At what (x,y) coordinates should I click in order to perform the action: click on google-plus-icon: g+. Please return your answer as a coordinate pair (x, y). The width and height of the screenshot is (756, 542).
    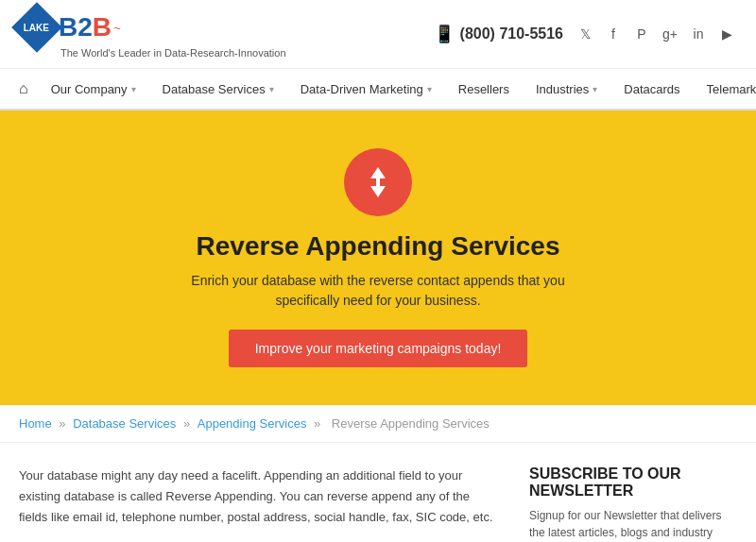
    Looking at the image, I should click on (670, 34).